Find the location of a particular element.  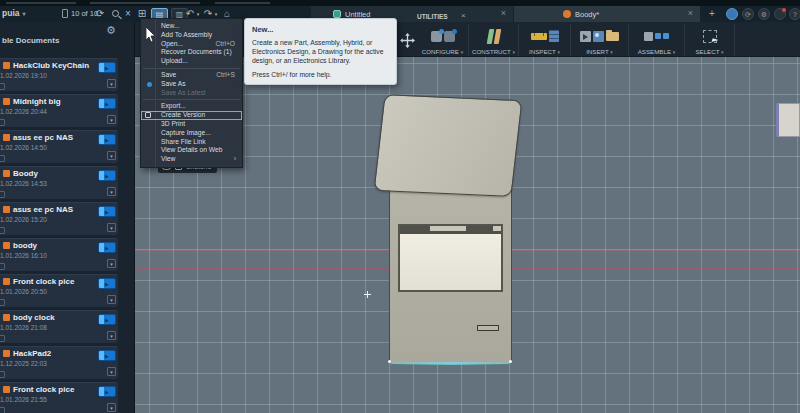

configure-doc-icon is located at coordinates (436, 36).